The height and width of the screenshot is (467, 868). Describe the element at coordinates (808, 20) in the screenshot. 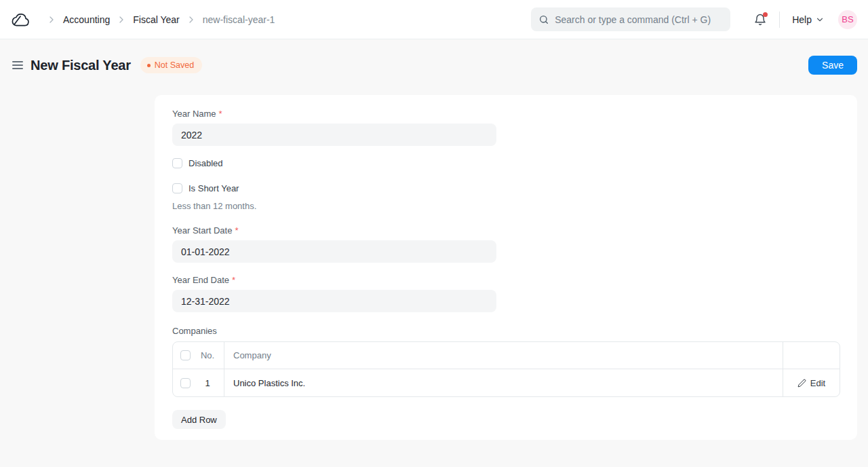

I see `help-menu: Help` at that location.